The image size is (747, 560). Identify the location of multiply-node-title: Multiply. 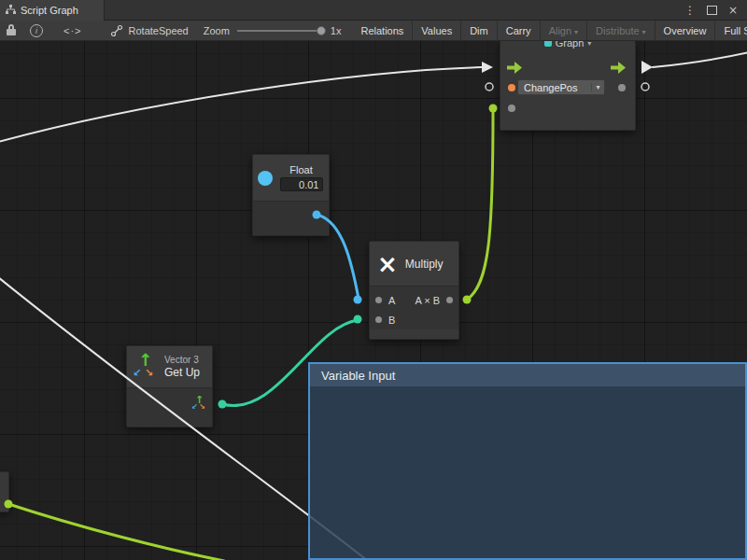
(424, 264).